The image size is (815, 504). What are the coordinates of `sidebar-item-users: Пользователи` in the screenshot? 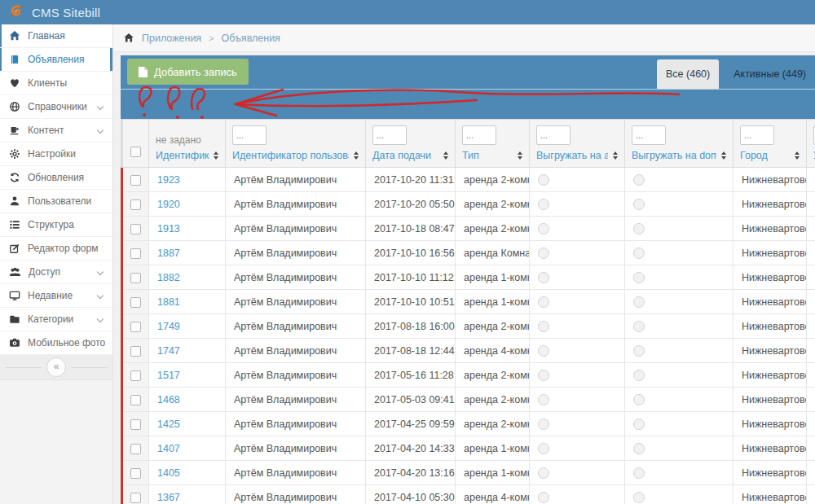 It's located at (56, 202).